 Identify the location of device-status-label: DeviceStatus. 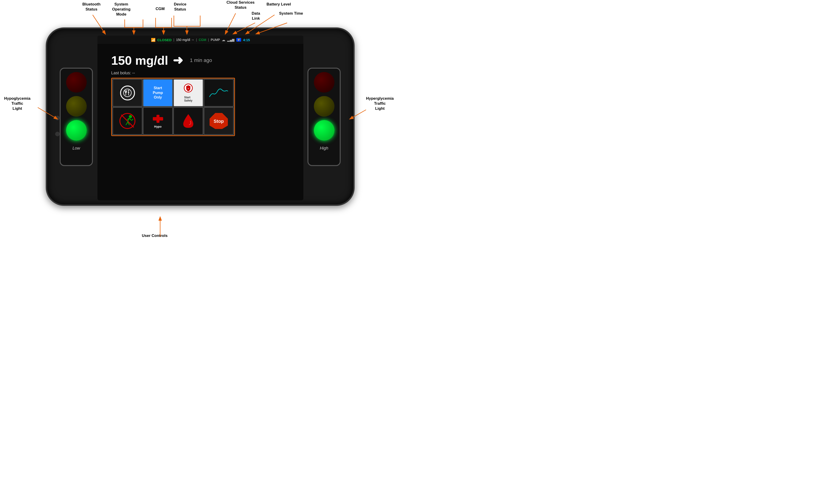
(180, 7).